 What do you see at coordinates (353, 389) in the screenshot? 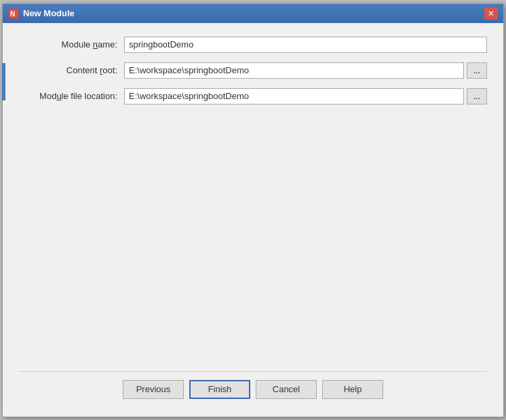
I see `help-button: Help` at bounding box center [353, 389].